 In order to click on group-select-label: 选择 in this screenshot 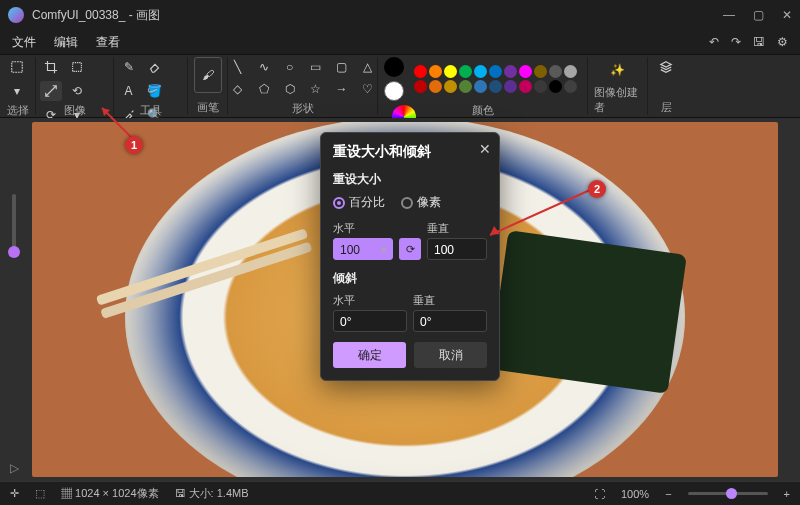, I will do `click(18, 110)`.